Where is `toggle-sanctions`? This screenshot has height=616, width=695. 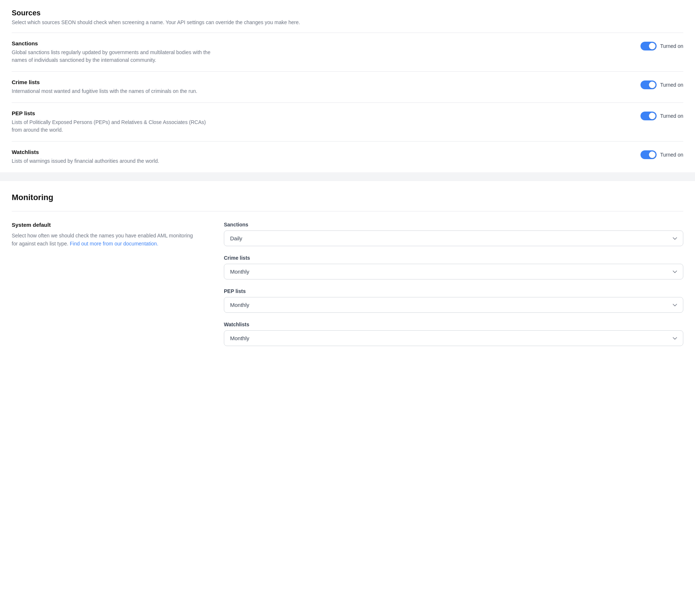 toggle-sanctions is located at coordinates (649, 46).